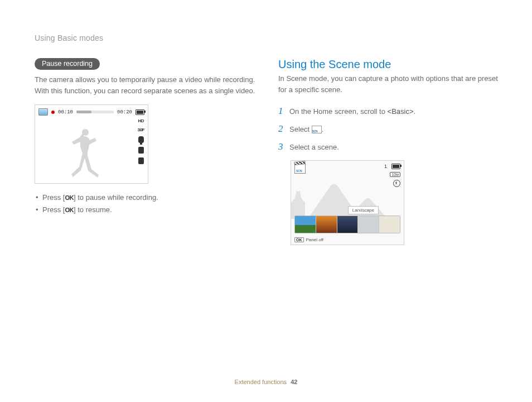 The width and height of the screenshot is (532, 402). I want to click on step-text: On the Home screen, scroll to <Basic>., so click(352, 112).